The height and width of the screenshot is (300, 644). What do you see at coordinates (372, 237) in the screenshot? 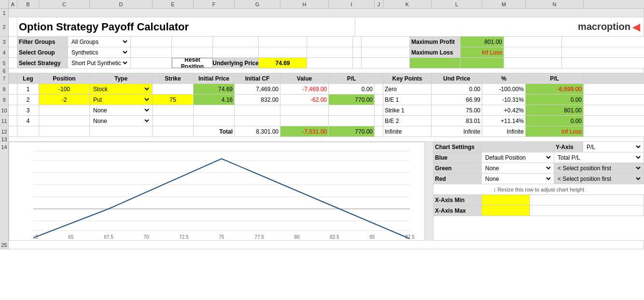
I see `svg-text: 85` at bounding box center [372, 237].